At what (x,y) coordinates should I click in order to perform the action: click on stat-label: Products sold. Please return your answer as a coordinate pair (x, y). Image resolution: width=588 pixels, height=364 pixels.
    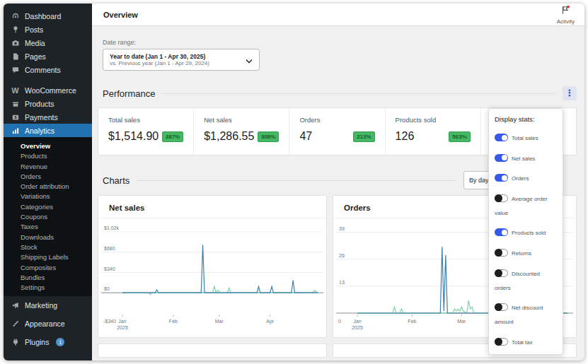
    Looking at the image, I should click on (433, 120).